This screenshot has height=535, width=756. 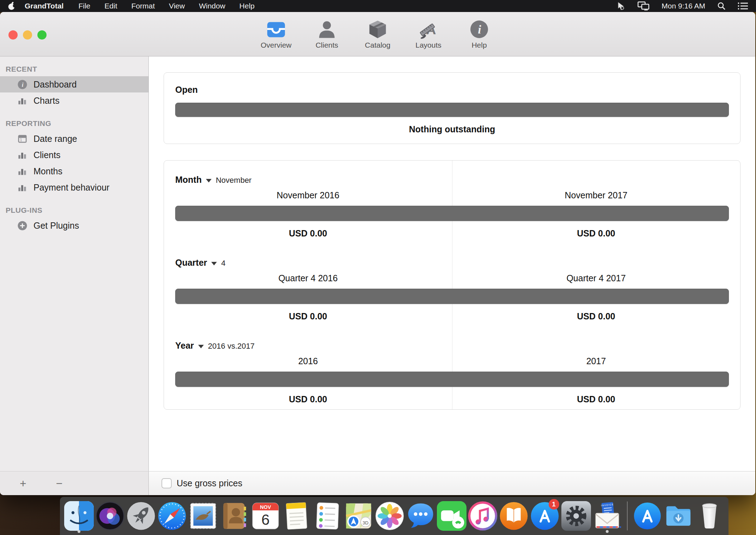 I want to click on year-column-title-left: 2016, so click(x=308, y=361).